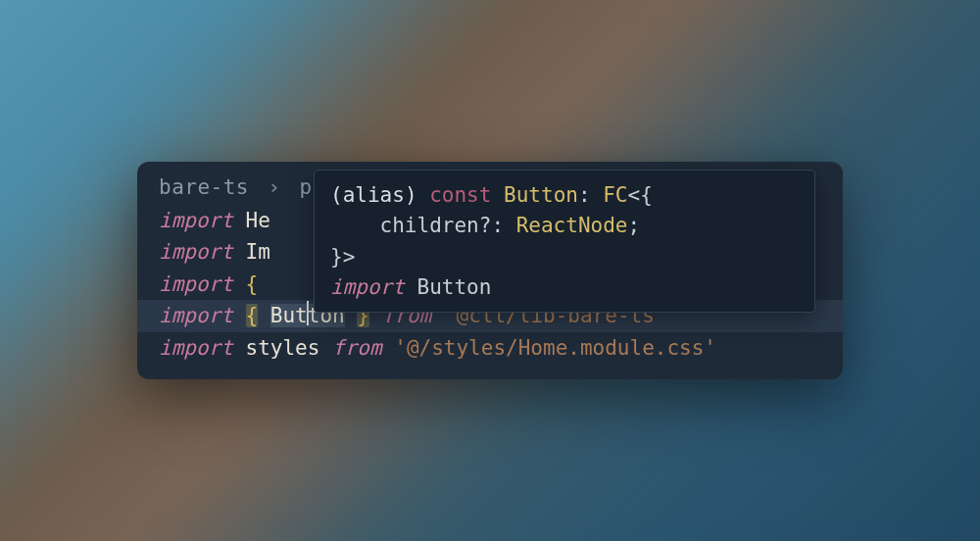  Describe the element at coordinates (490, 349) in the screenshot. I see `code-line: import styles from '@/styles/Home.module…` at that location.